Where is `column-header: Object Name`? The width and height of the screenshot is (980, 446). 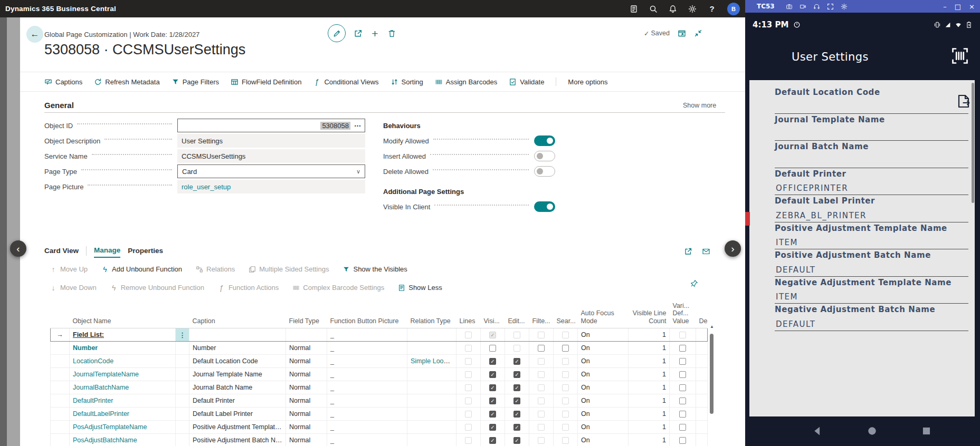
column-header: Object Name is located at coordinates (122, 315).